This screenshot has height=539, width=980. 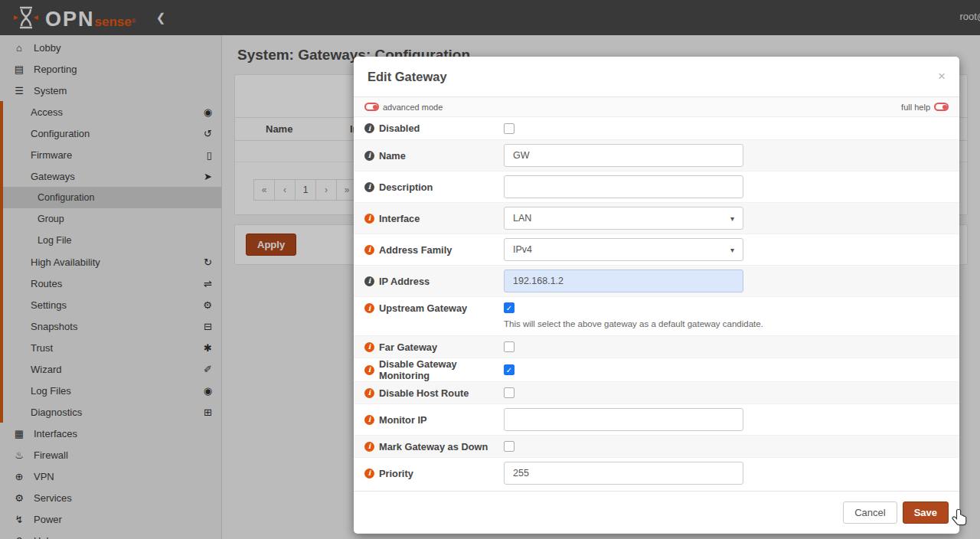 I want to click on field-label-cell: iInterface, so click(x=429, y=219).